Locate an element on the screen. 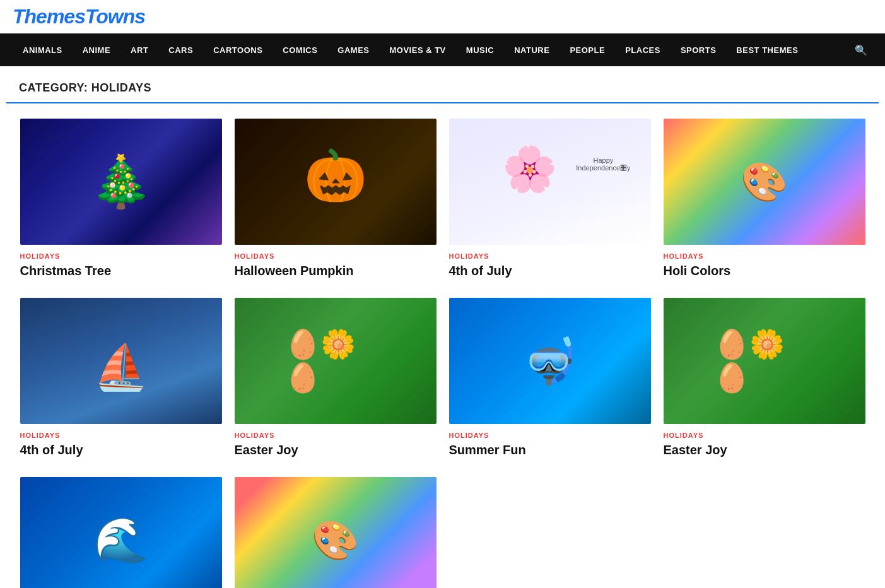  site-logo: ThemesTowns is located at coordinates (79, 16).